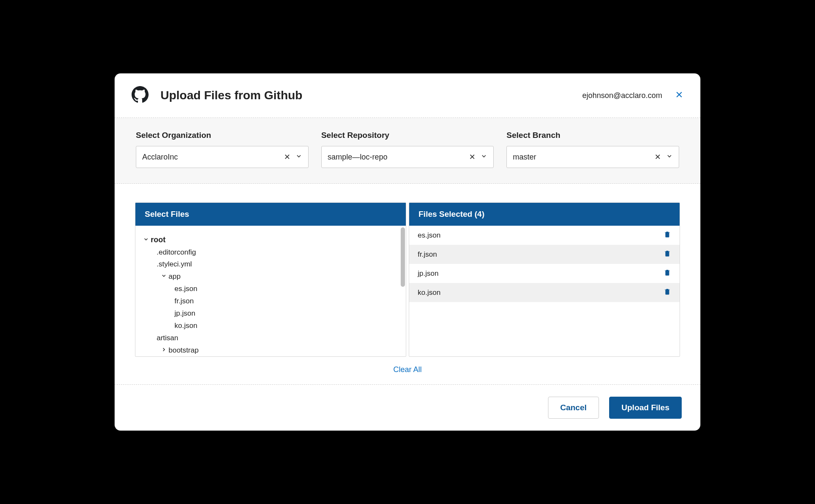 This screenshot has height=504, width=815. Describe the element at coordinates (158, 240) in the screenshot. I see `tree-root-label: root` at that location.